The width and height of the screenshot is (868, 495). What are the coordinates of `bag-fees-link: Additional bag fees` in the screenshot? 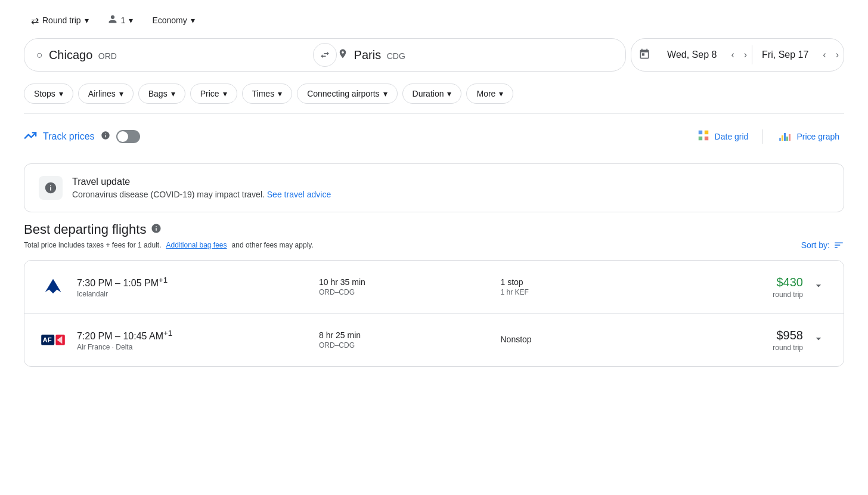 It's located at (196, 245).